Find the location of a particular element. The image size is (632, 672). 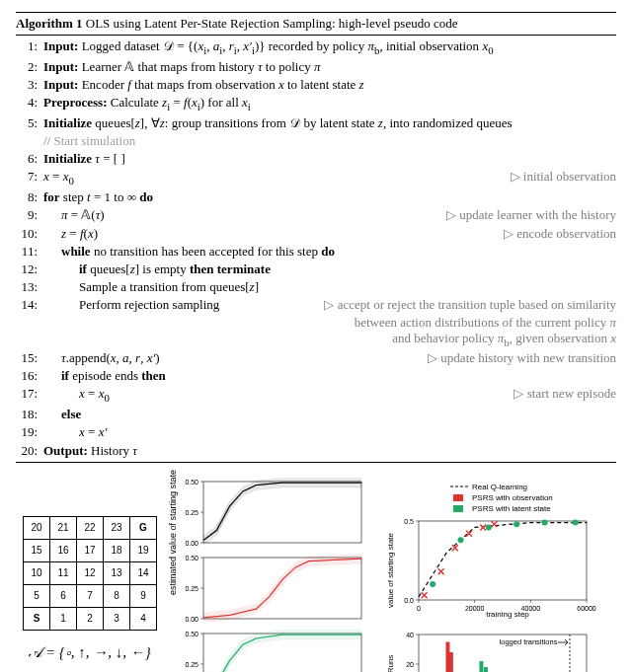

line-content: Sample a transition from queues[z] is located at coordinates (330, 287).